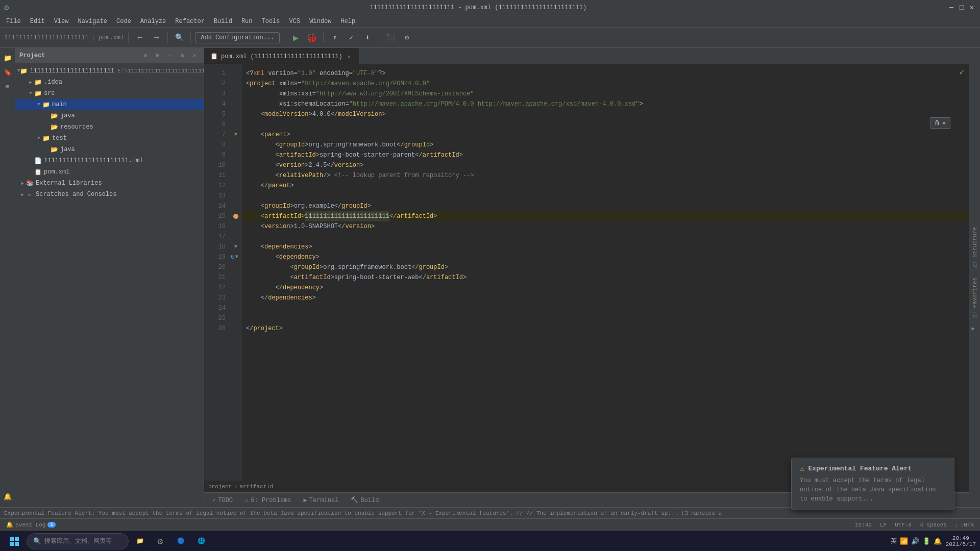  What do you see at coordinates (296, 38) in the screenshot?
I see `run-button: ▶` at bounding box center [296, 38].